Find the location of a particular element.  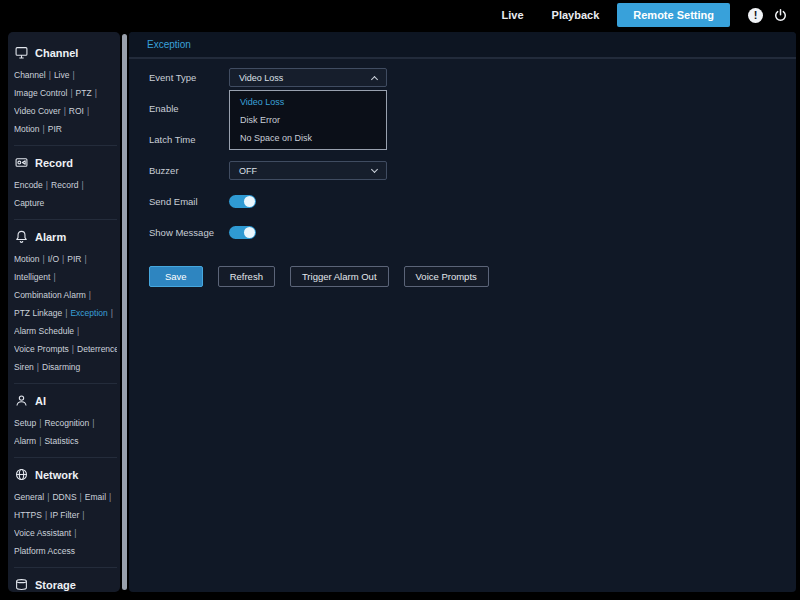

sidebar-item-general: General is located at coordinates (29, 497).